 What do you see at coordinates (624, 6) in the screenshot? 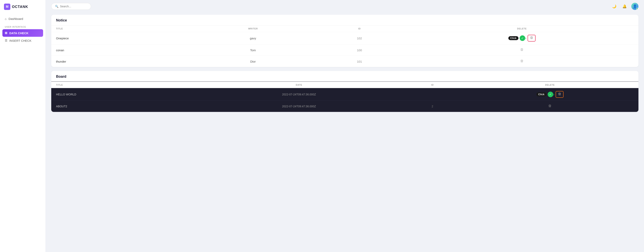
I see `bell-icon: 🔔` at bounding box center [624, 6].